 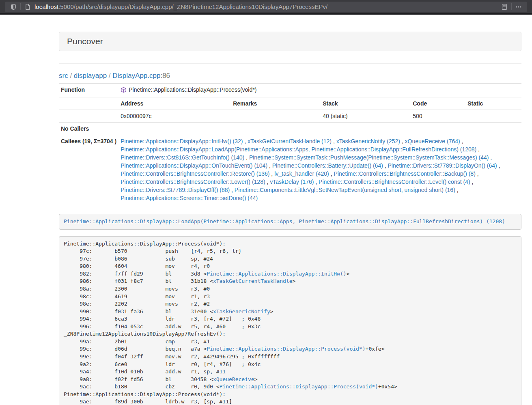 I want to click on stats-value-row: 0x0000097c 40 (static) 500, so click(x=290, y=116).